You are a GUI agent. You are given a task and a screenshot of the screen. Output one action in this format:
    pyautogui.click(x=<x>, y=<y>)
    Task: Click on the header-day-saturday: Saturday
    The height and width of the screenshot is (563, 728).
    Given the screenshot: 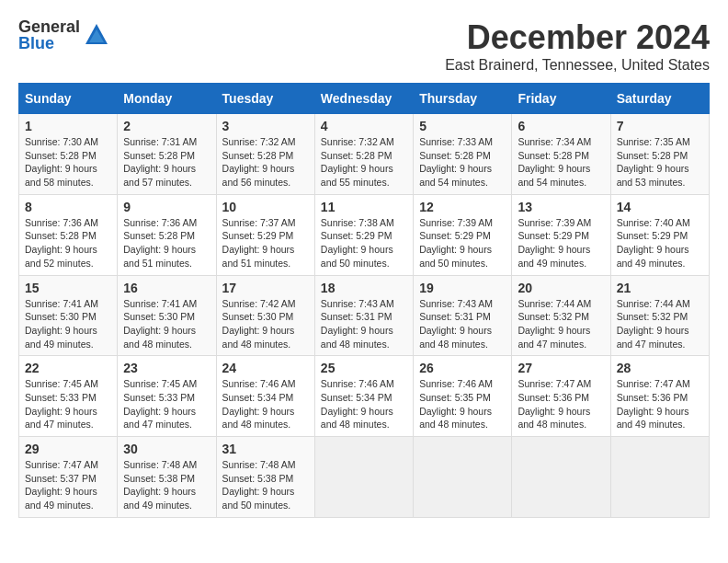 What is the action you would take?
    pyautogui.click(x=660, y=99)
    